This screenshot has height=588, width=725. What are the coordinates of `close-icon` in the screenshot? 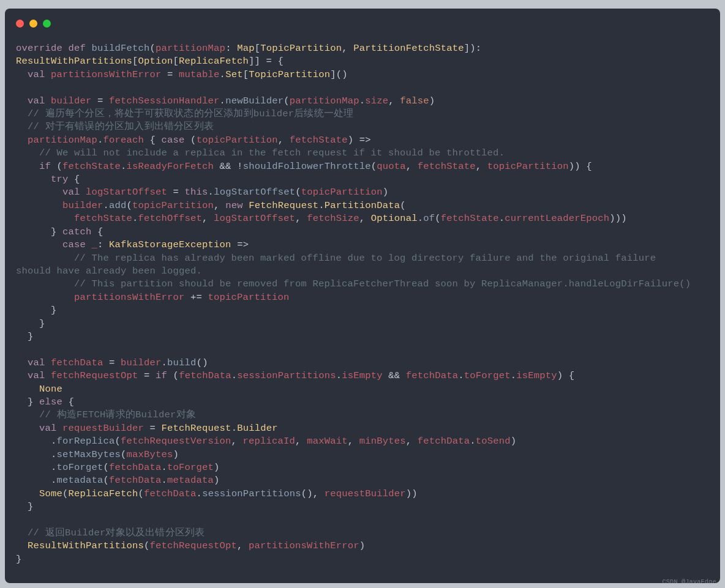 It's located at (20, 23).